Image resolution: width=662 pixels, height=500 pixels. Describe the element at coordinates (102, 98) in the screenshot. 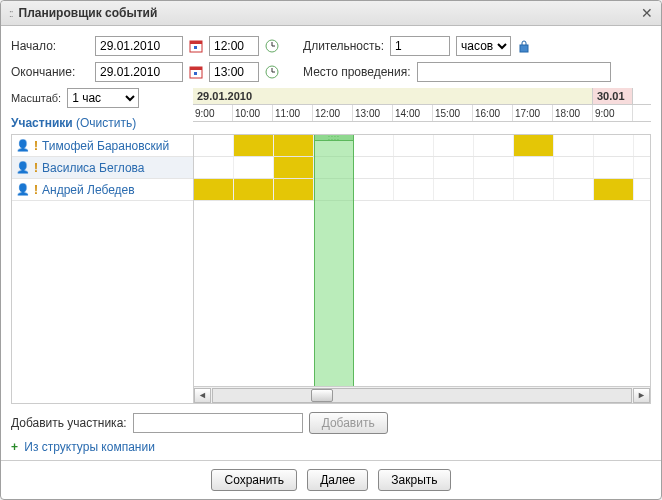

I see `scale-row: Масштаб: 1 час` at that location.